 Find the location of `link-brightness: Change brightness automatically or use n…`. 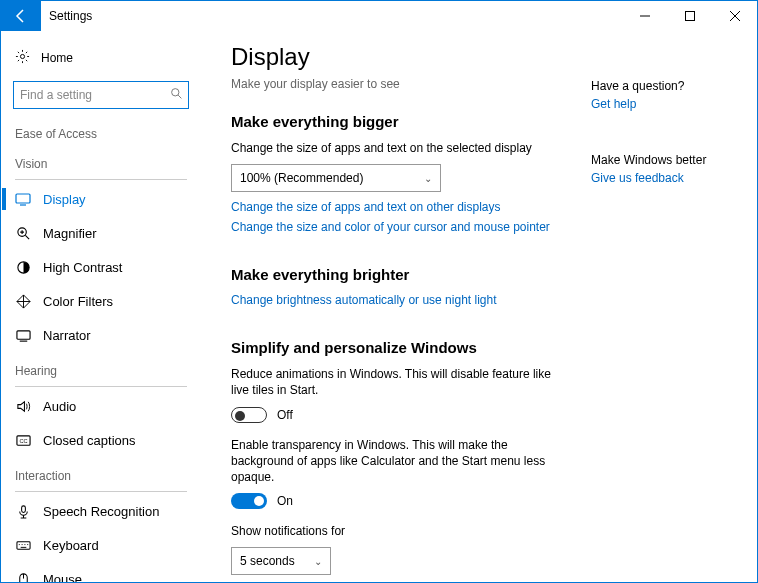

link-brightness: Change brightness automatically or use n… is located at coordinates (401, 300).